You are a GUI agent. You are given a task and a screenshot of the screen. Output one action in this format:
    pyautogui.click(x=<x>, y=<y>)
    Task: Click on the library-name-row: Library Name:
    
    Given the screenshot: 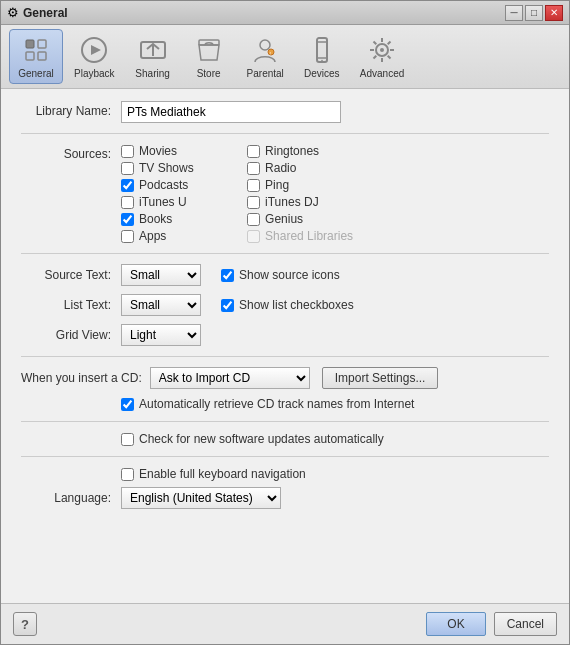 What is the action you would take?
    pyautogui.click(x=285, y=112)
    